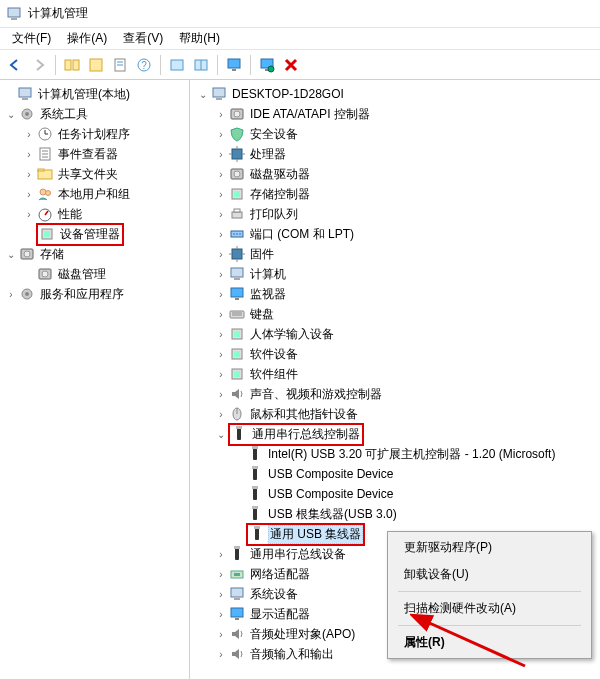  I want to click on node-computer: ›计算机, so click(395, 274).